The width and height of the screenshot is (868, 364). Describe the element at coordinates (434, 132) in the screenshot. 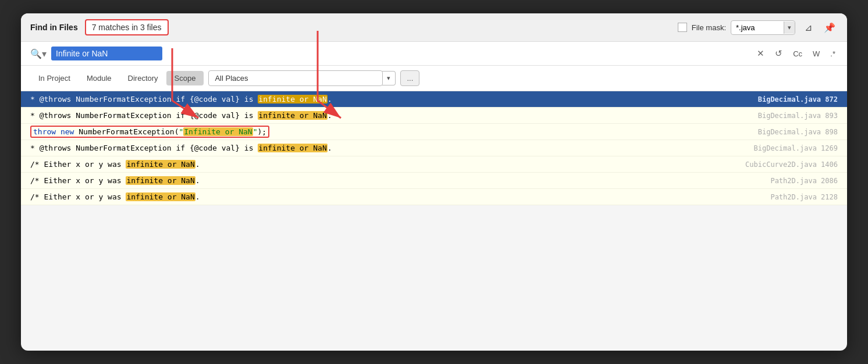

I see `table-row: throw new NumberFormatException("Infinit…` at that location.